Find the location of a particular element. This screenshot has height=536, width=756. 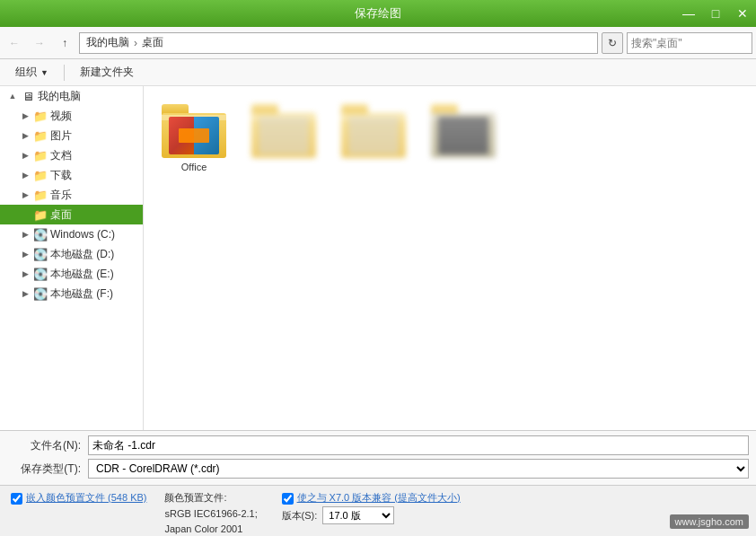

watermark: www.jsgho.com is located at coordinates (709, 522).